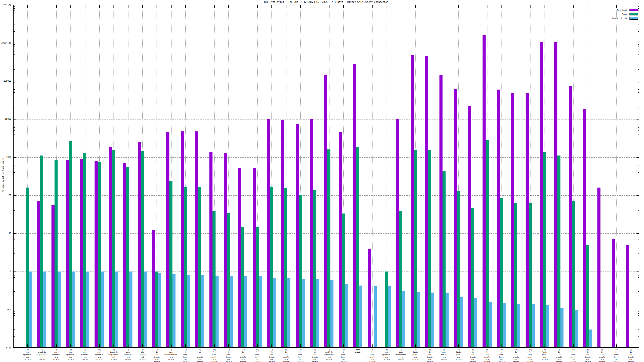 The width and height of the screenshot is (644, 362). I want to click on legend-swatch-not-spam, so click(634, 10).